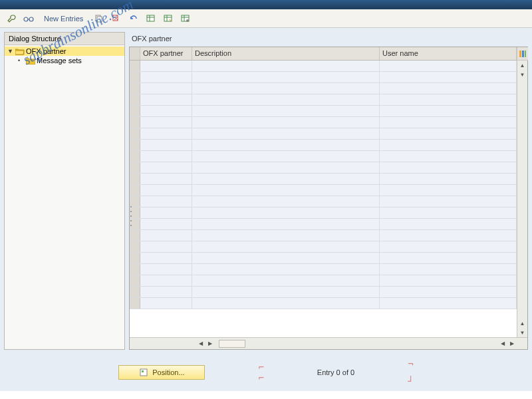 This screenshot has width=532, height=399. Describe the element at coordinates (232, 344) in the screenshot. I see `scroll-thumb` at that location.